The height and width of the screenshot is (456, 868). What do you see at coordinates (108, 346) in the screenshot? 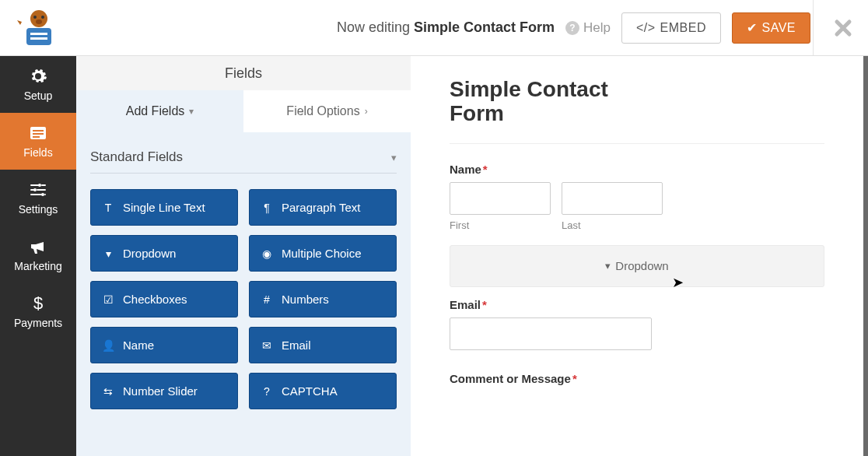
I see `user-icon: 👤` at bounding box center [108, 346].